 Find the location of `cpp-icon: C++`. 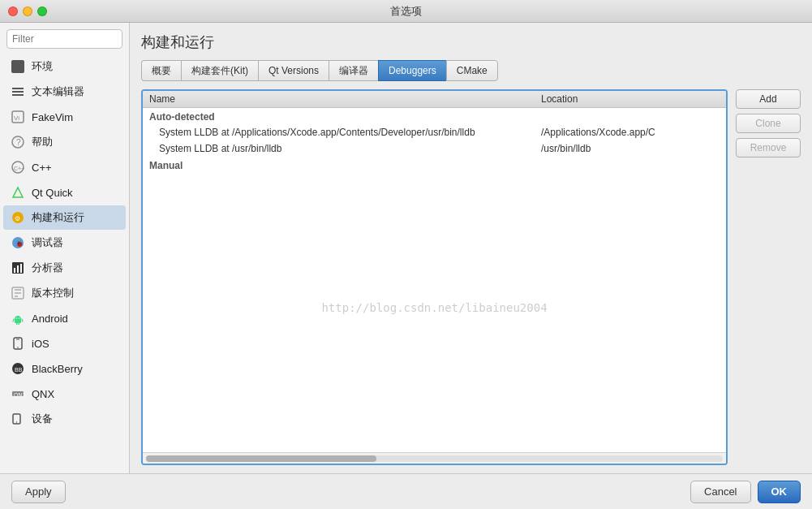

cpp-icon: C++ is located at coordinates (18, 167).